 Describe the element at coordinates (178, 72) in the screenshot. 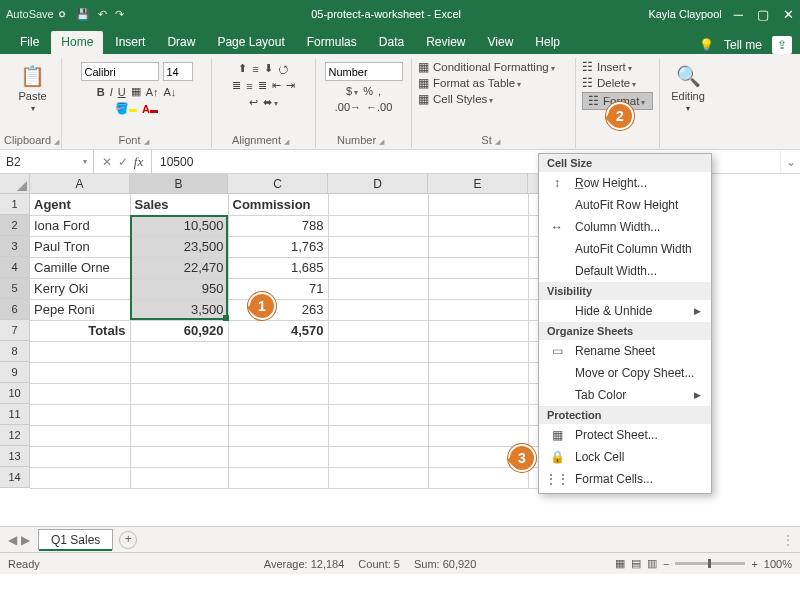

I see `font-size` at that location.